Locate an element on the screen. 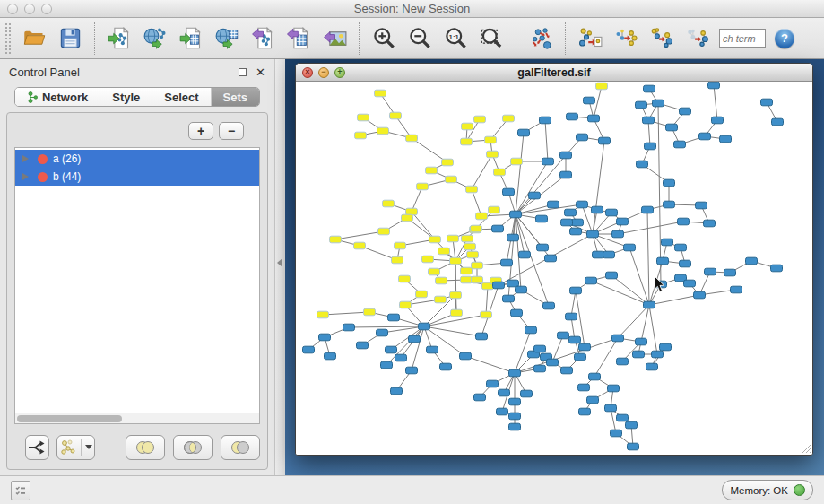  import-table-file-button is located at coordinates (191, 39).